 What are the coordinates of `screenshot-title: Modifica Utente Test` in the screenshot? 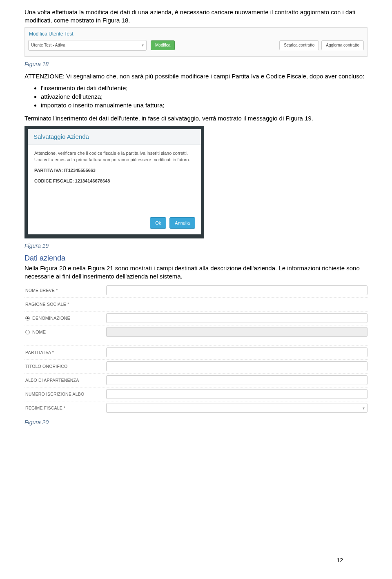 It's located at (196, 35).